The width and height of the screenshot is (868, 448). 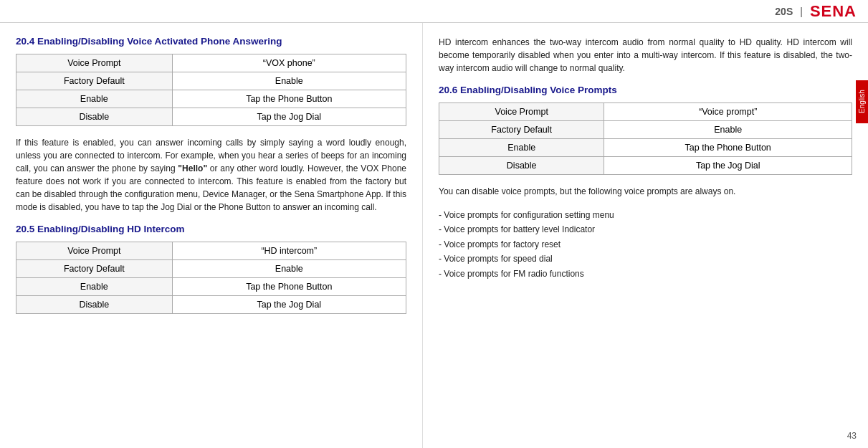 I want to click on english-tab: English, so click(x=862, y=102).